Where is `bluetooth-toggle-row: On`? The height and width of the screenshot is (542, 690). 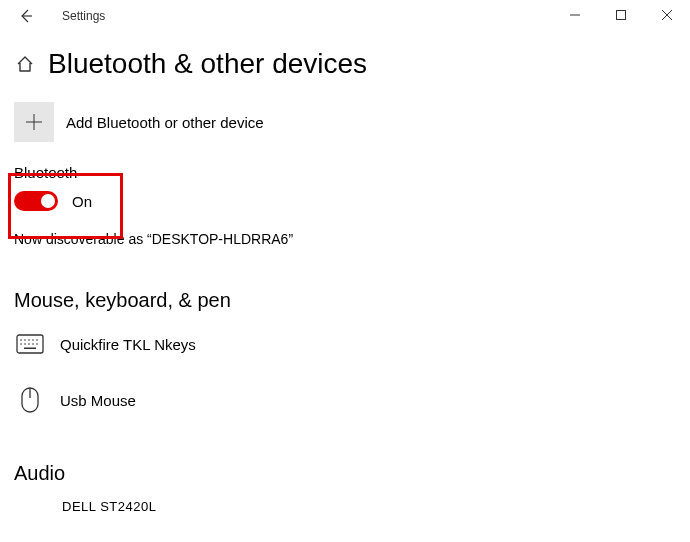 bluetooth-toggle-row: On is located at coordinates (352, 201).